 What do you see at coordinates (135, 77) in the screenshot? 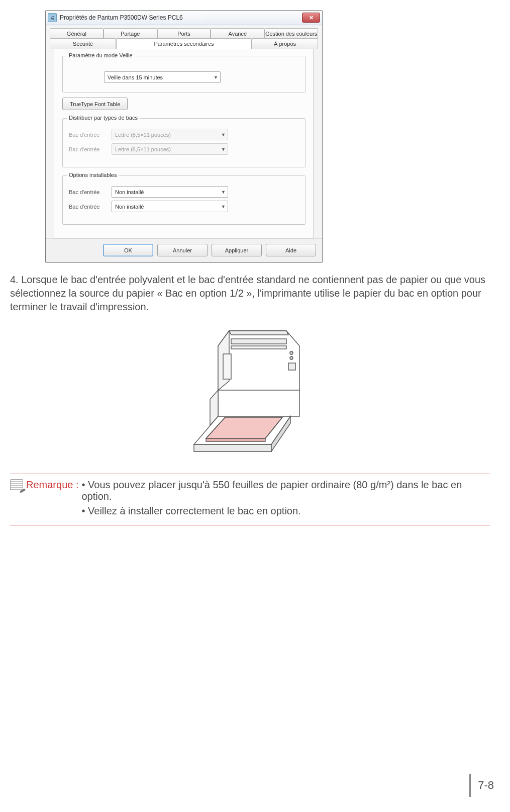
I see `sleep-mode-value: Veille dans 15 minutes` at bounding box center [135, 77].